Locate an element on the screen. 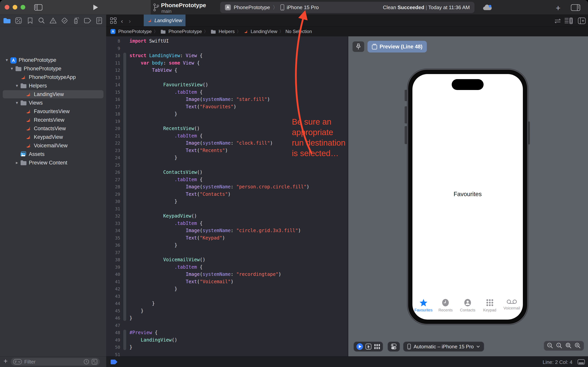  breadcrumb-landingview: LandingView is located at coordinates (260, 32).